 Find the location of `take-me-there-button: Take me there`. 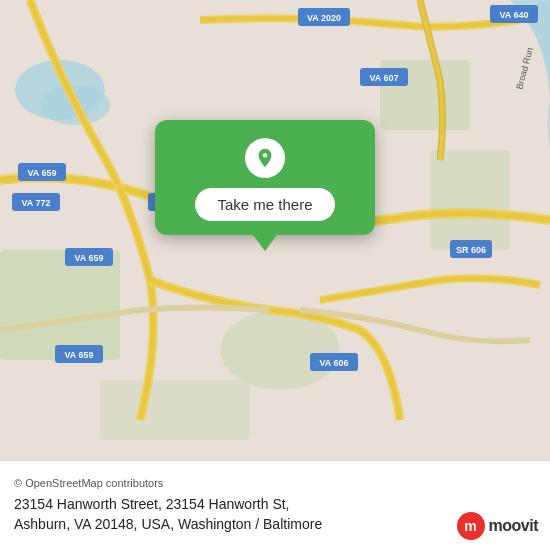

take-me-there-button: Take me there is located at coordinates (264, 204).